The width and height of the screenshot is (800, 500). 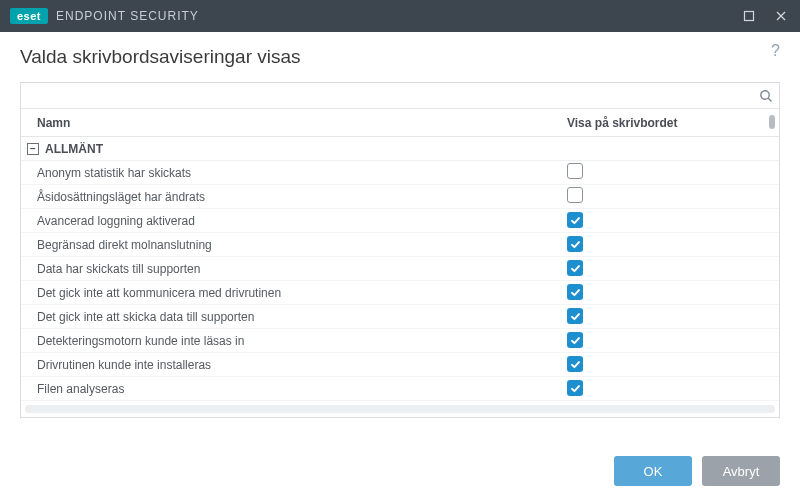 What do you see at coordinates (622, 123) in the screenshot?
I see `column-header-show: Visa på skrivbordet` at bounding box center [622, 123].